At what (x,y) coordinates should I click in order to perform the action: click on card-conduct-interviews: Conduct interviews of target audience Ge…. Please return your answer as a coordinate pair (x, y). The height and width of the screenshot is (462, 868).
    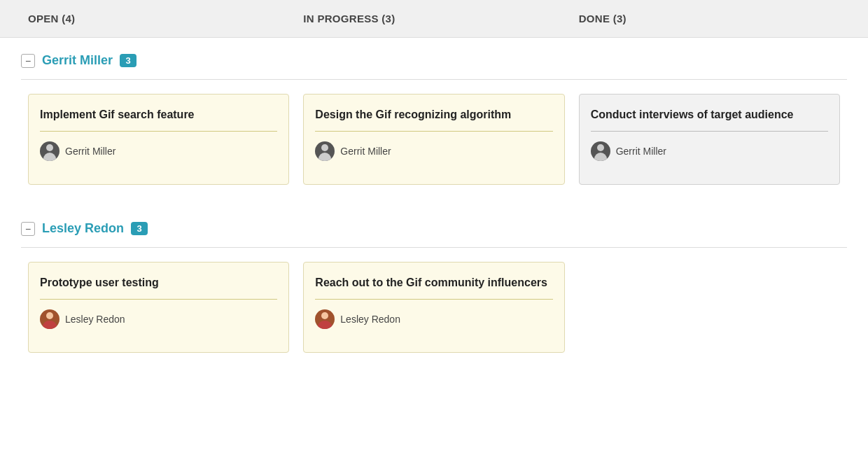
    Looking at the image, I should click on (710, 139).